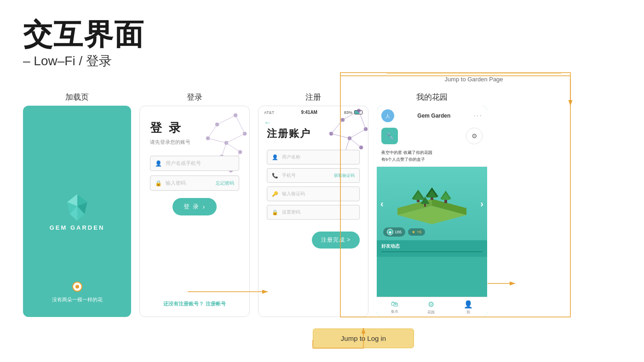  I want to click on forgot-password-link: 忘记密码, so click(225, 183).